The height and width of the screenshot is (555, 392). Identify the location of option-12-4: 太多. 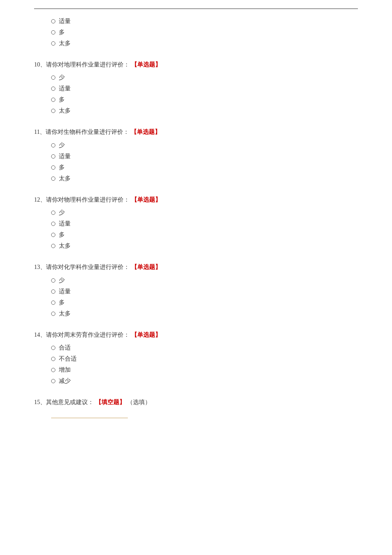
(205, 246).